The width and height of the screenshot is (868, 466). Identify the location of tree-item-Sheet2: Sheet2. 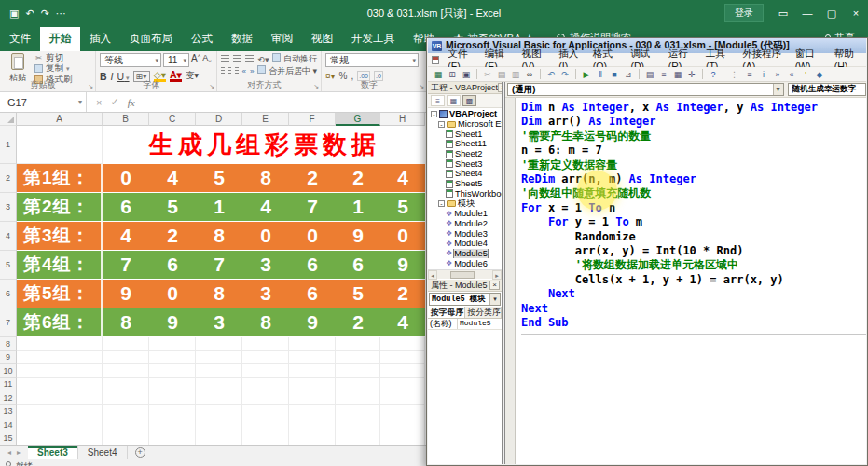
(464, 155).